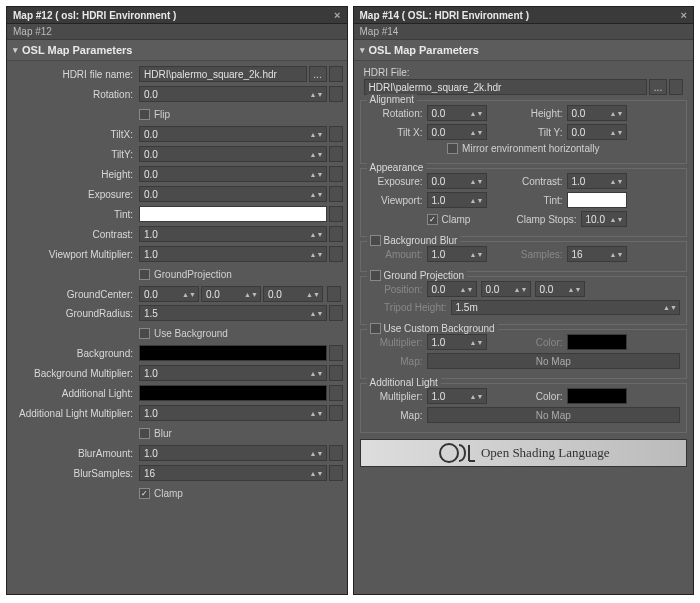 Image resolution: width=700 pixels, height=603 pixels. I want to click on groundproj-check: GroundProjection, so click(186, 274).